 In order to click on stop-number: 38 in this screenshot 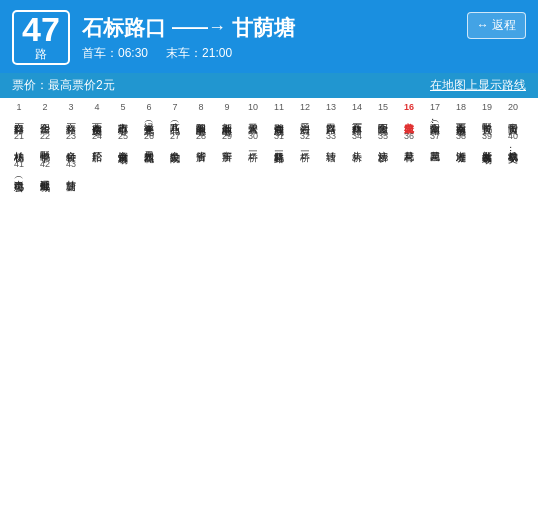, I will do `click(461, 137)`.